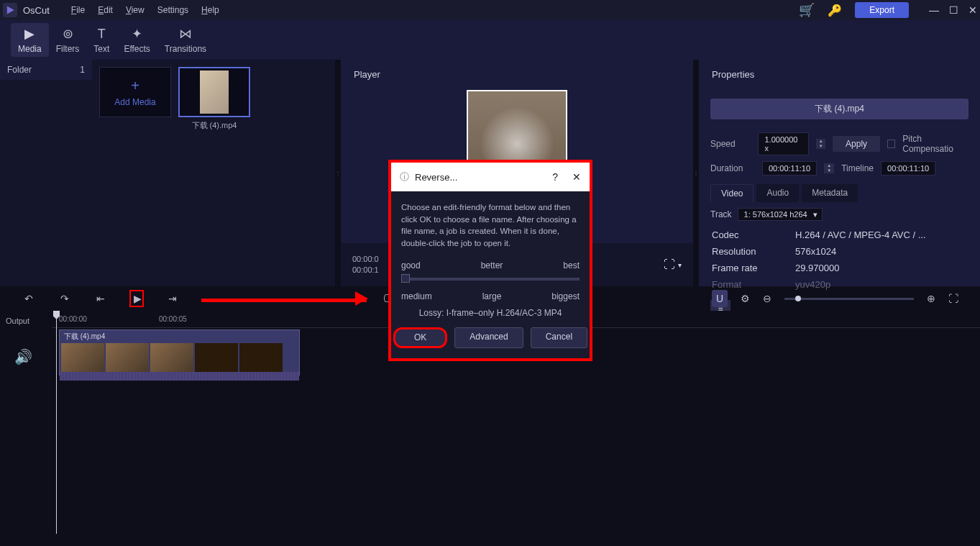 This screenshot has width=980, height=546. I want to click on codec-value: H.264 / AVC / MPEG-4 AVC / ..., so click(861, 235).